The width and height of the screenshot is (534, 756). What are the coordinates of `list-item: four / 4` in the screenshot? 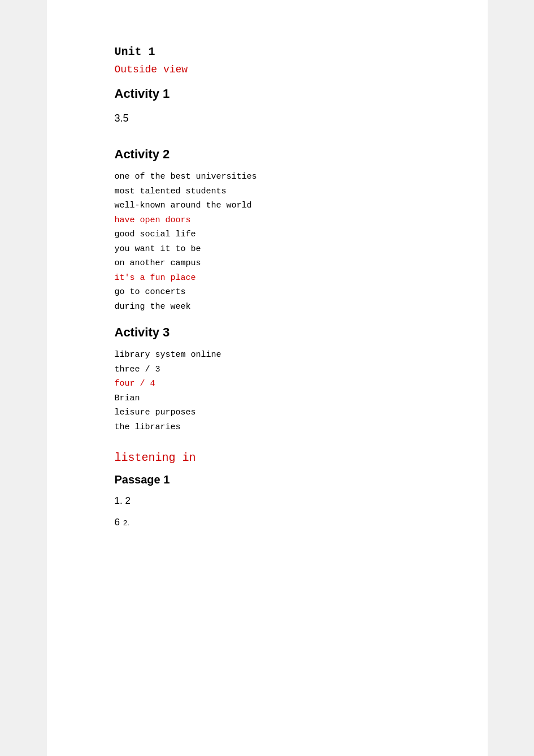 It's located at (267, 384).